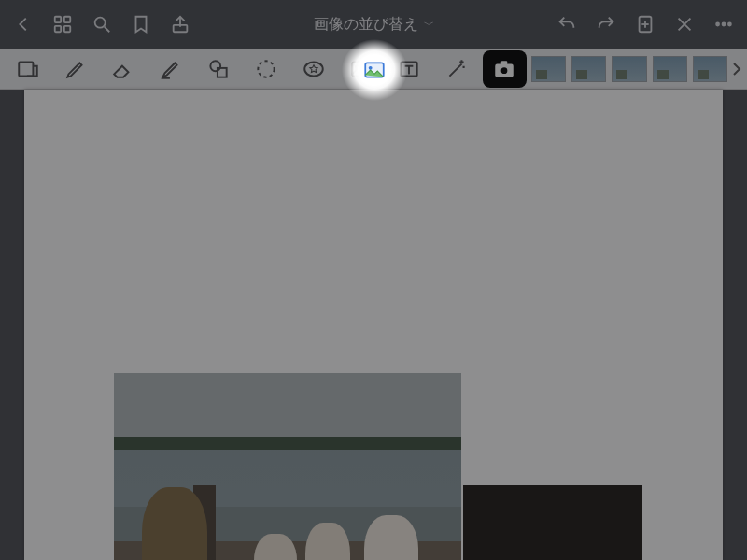  I want to click on more-icon, so click(724, 24).